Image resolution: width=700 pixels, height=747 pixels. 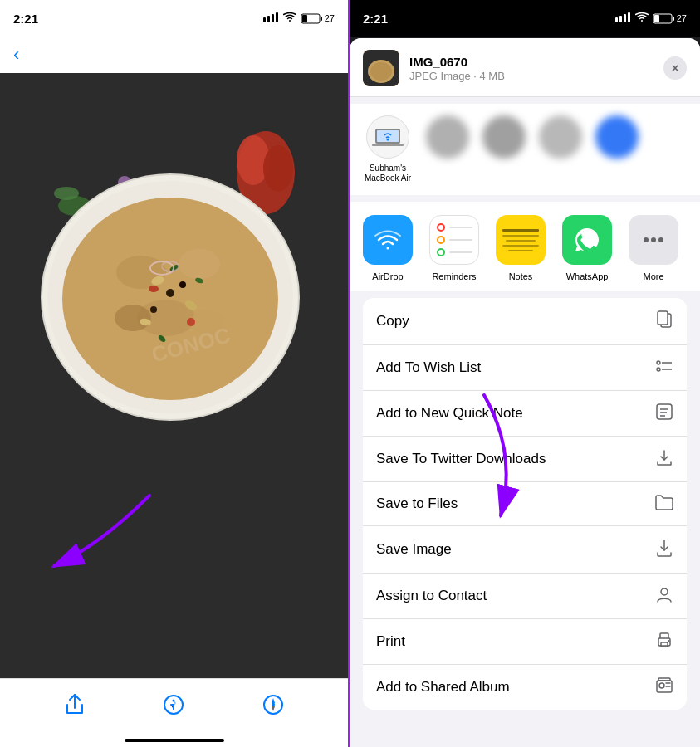 I want to click on download-icon, so click(x=664, y=459).